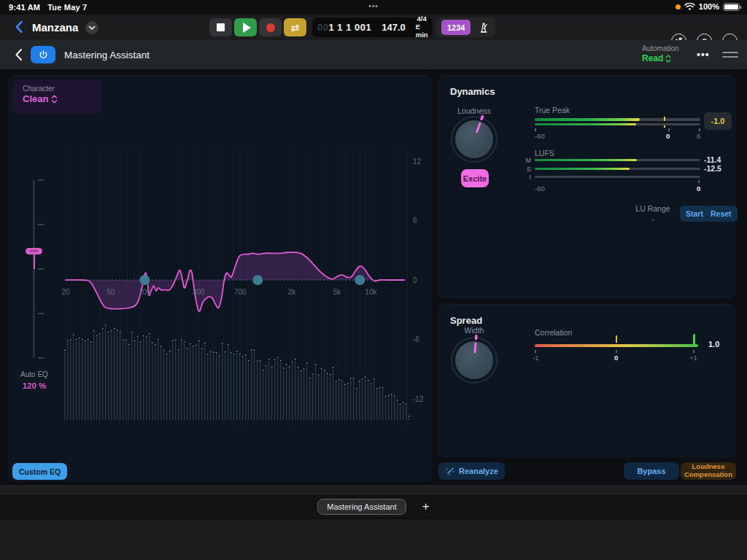 The width and height of the screenshot is (747, 560). Describe the element at coordinates (54, 99) in the screenshot. I see `updown-chevrons-icon` at that location.